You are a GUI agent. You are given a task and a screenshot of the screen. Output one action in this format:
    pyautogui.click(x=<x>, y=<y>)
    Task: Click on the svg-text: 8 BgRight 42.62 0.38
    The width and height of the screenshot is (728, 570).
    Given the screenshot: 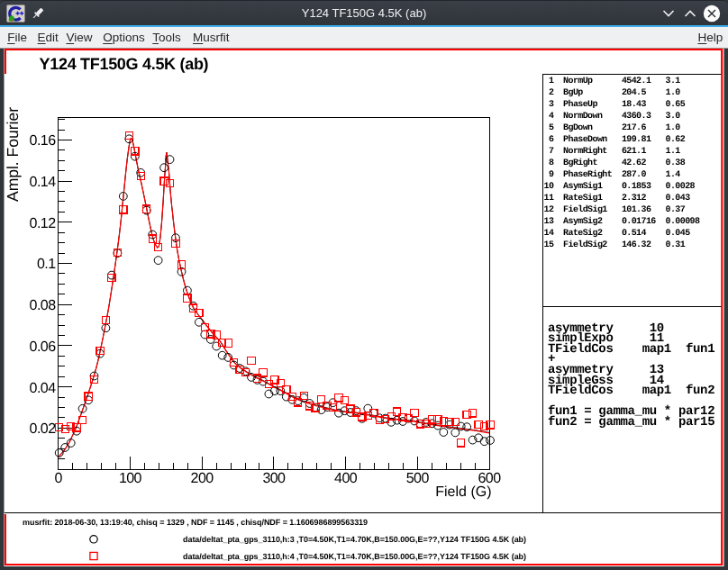 What is the action you would take?
    pyautogui.click(x=614, y=163)
    